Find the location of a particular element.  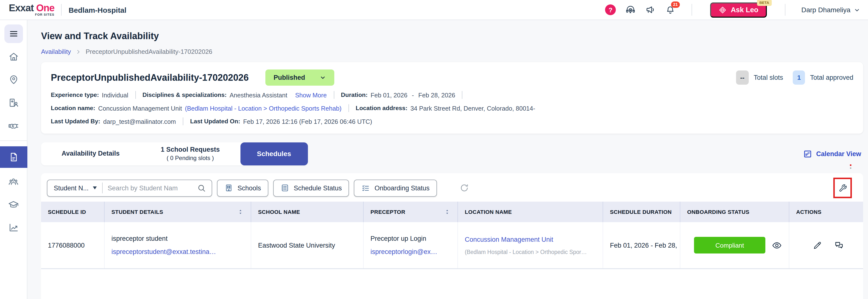

search-field-selector: Student N... is located at coordinates (75, 188).